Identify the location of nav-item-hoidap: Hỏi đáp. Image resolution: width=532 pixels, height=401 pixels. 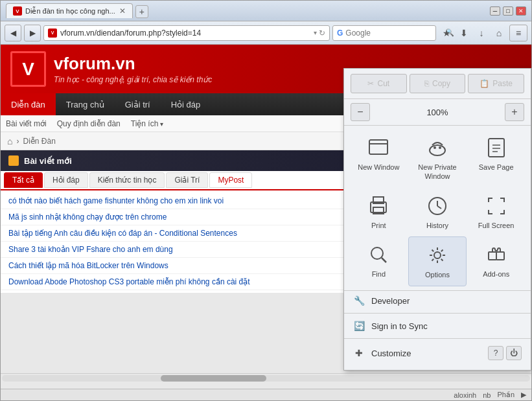
(186, 104).